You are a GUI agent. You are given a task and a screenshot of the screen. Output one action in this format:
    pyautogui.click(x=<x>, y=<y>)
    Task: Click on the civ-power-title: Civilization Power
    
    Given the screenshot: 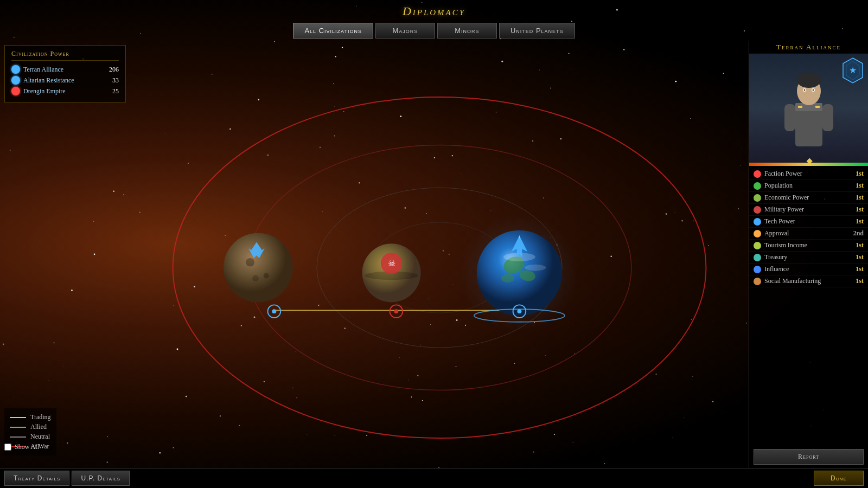 What is the action you would take?
    pyautogui.click(x=65, y=55)
    